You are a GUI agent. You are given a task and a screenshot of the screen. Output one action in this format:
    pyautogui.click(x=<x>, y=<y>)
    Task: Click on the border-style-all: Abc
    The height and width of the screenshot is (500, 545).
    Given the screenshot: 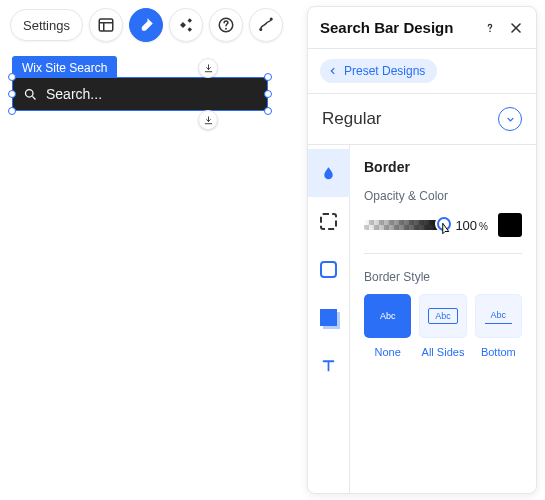 What is the action you would take?
    pyautogui.click(x=442, y=316)
    